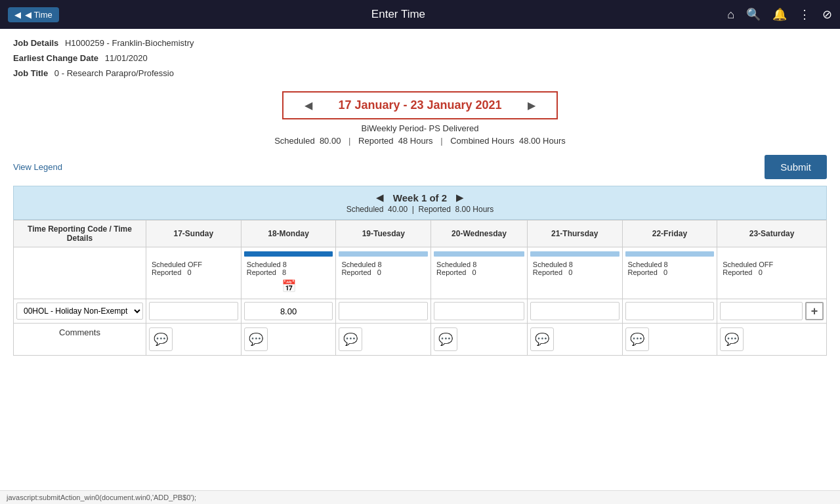 This screenshot has width=840, height=504. What do you see at coordinates (398, 14) in the screenshot?
I see `page-title: Enter Time` at bounding box center [398, 14].